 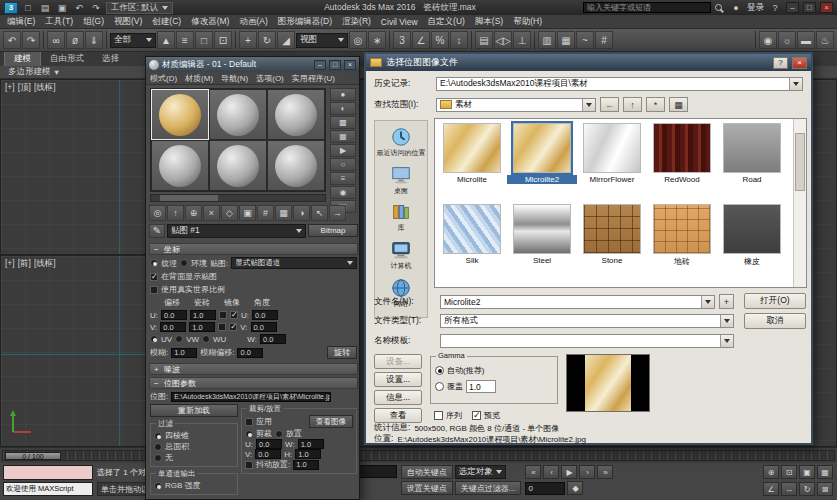 What do you see at coordinates (265, 315) in the screenshot?
I see `angle-u-field: 0.0` at bounding box center [265, 315].